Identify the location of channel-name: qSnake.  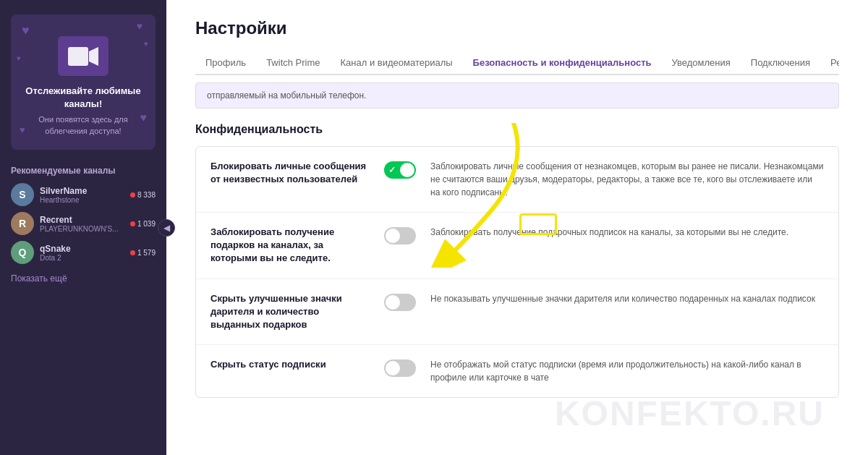
(85, 249).